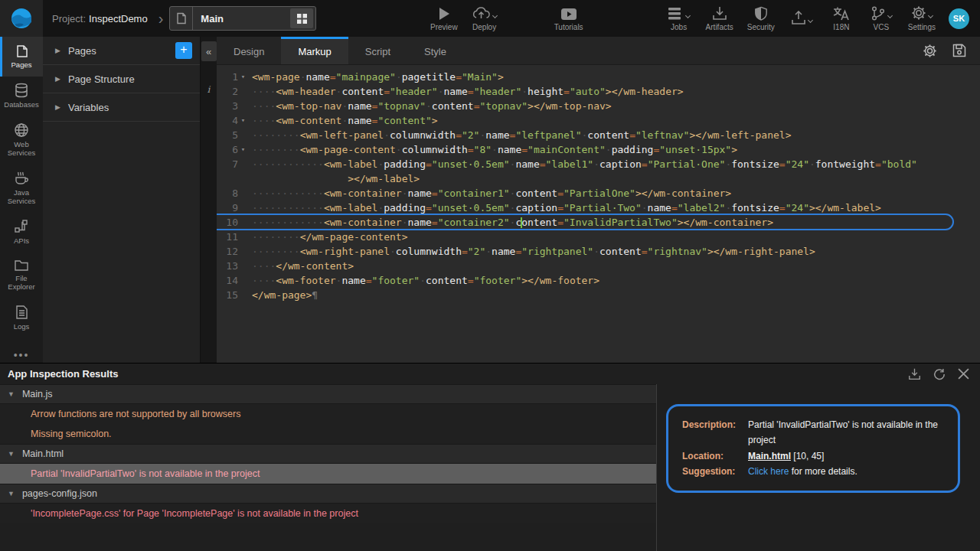  What do you see at coordinates (121, 80) in the screenshot?
I see `panel-section-page-structure: ▶ Page Structure` at bounding box center [121, 80].